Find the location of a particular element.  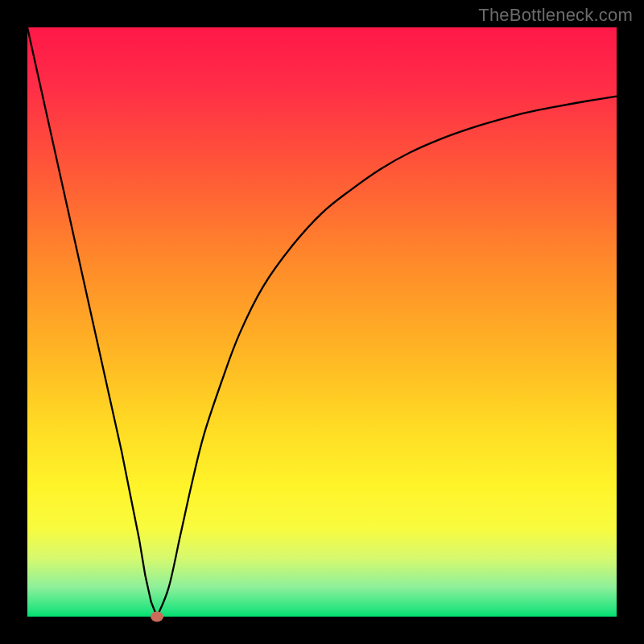

minimum-marker is located at coordinates (157, 617).